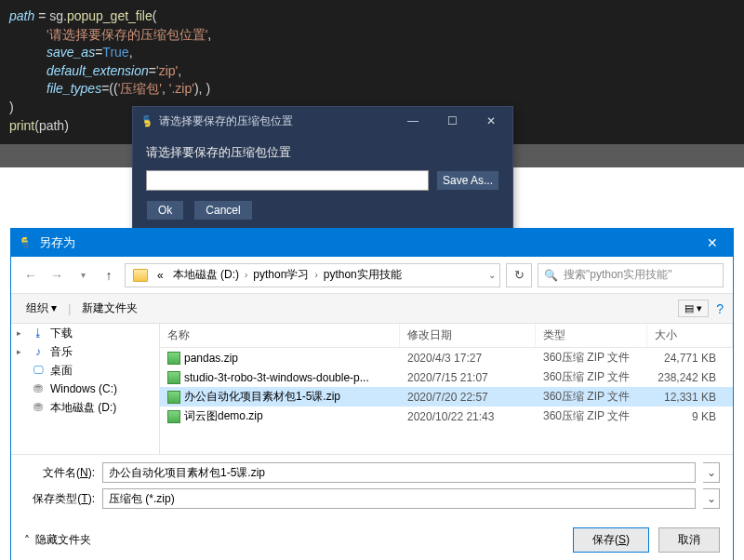  What do you see at coordinates (60, 473) in the screenshot?
I see `filename-label: 文件名(N):` at bounding box center [60, 473].